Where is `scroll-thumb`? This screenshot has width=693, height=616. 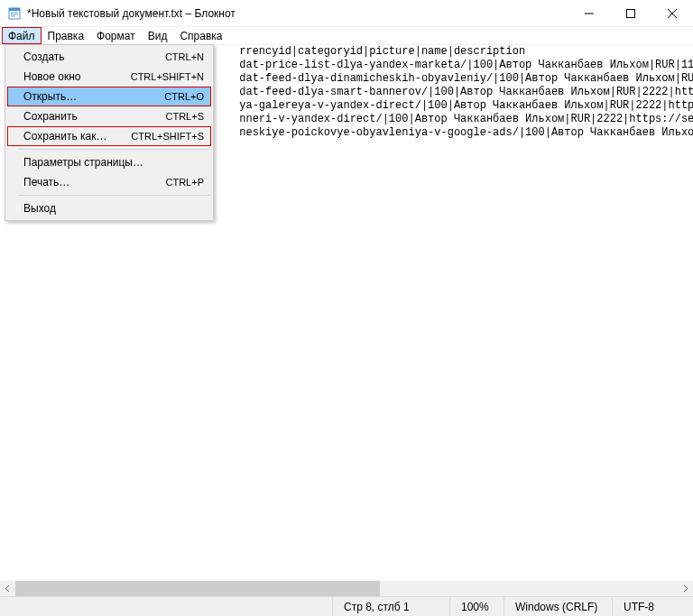 scroll-thumb is located at coordinates (198, 588).